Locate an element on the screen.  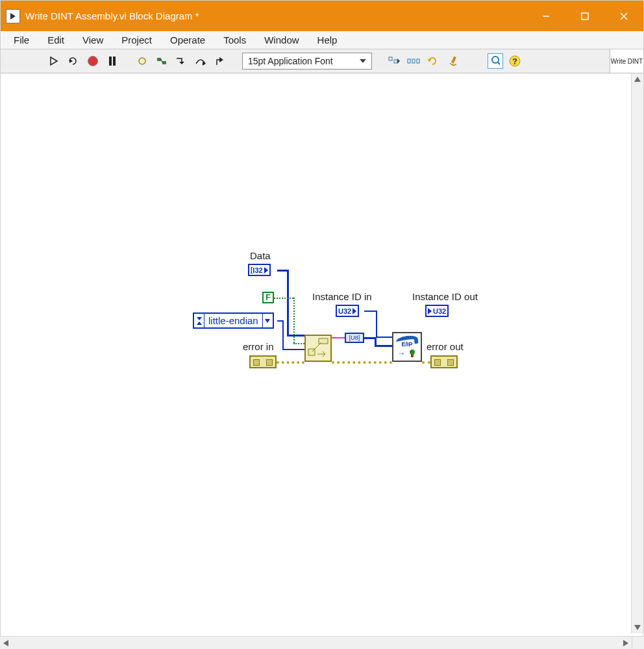
horizontal-scrollbar is located at coordinates (322, 643).